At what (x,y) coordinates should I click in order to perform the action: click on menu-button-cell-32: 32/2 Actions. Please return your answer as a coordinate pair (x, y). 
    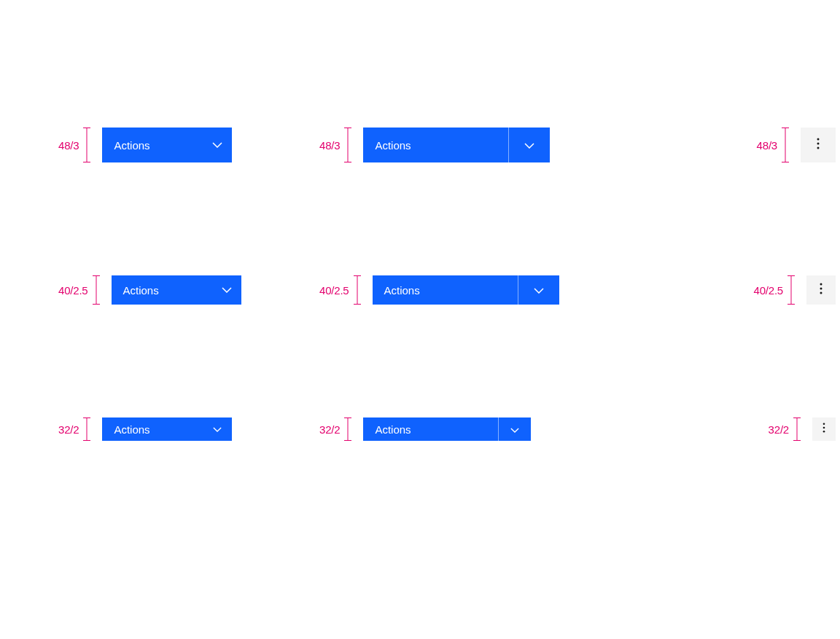
    Looking at the image, I should click on (171, 429).